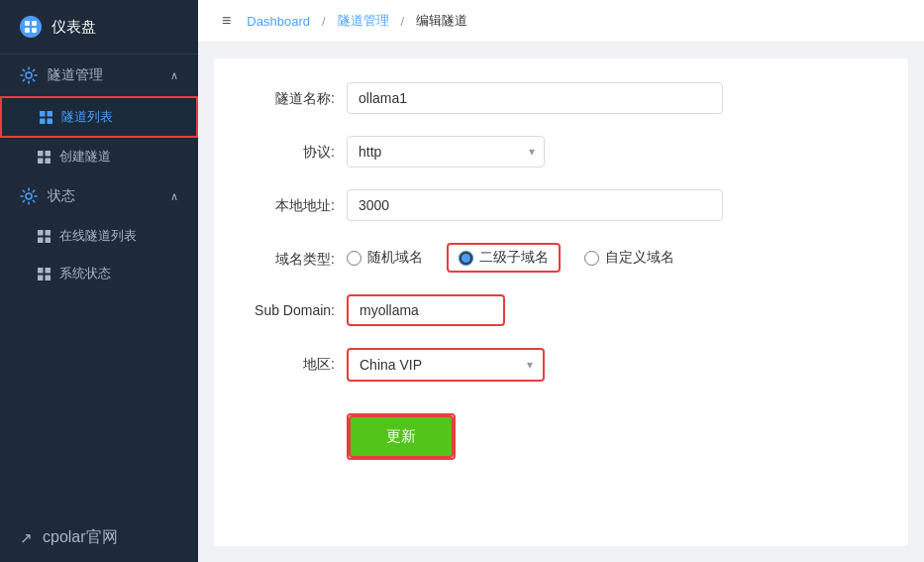 Image resolution: width=924 pixels, height=562 pixels. Describe the element at coordinates (87, 117) in the screenshot. I see `tunnel-list-label: 隧道列表` at that location.